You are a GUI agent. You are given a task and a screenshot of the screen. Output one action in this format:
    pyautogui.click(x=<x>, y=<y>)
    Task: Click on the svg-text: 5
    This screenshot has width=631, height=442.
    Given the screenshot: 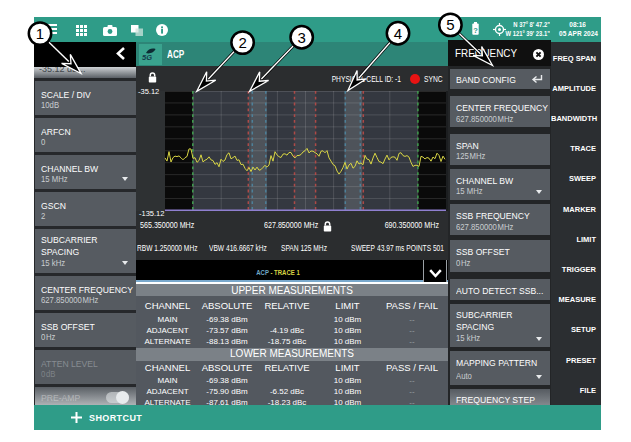 What is the action you would take?
    pyautogui.click(x=450, y=24)
    